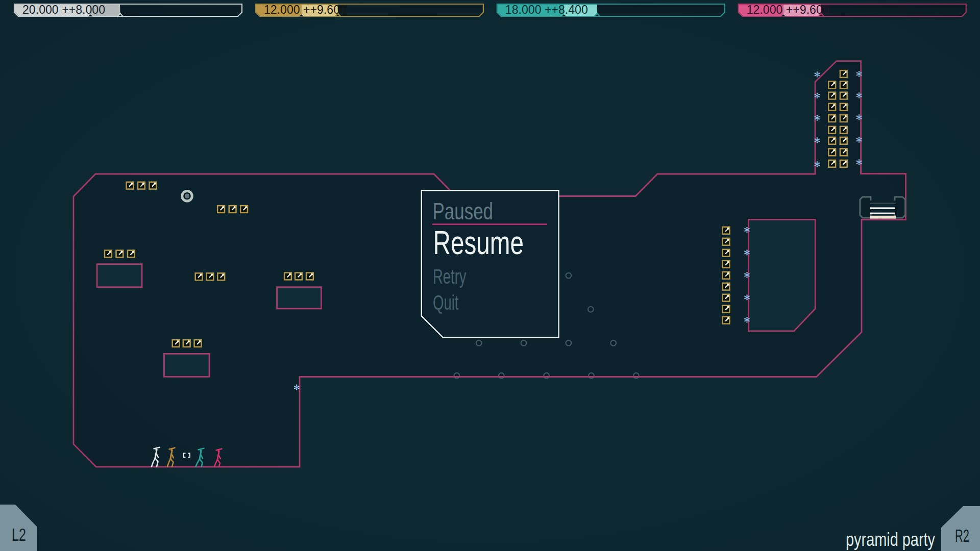 This screenshot has height=551, width=980. I want to click on svg-text: L2, so click(19, 535).